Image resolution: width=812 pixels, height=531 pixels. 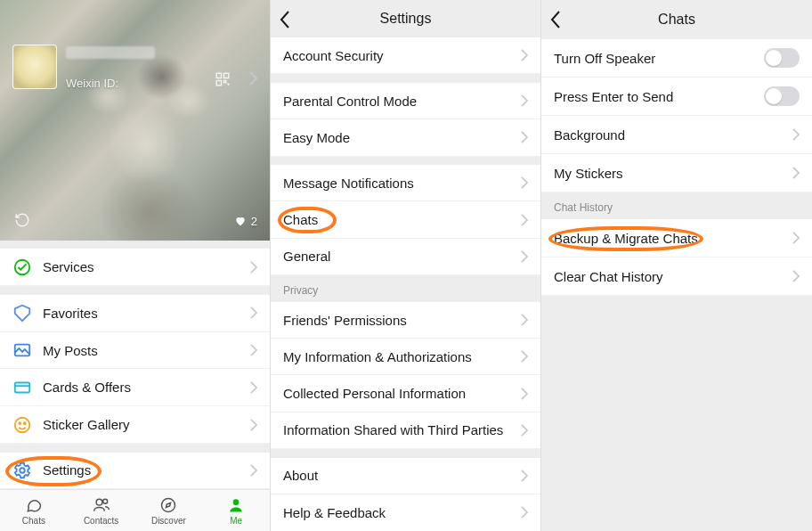 What do you see at coordinates (236, 511) in the screenshot?
I see `tab-me: Me` at bounding box center [236, 511].